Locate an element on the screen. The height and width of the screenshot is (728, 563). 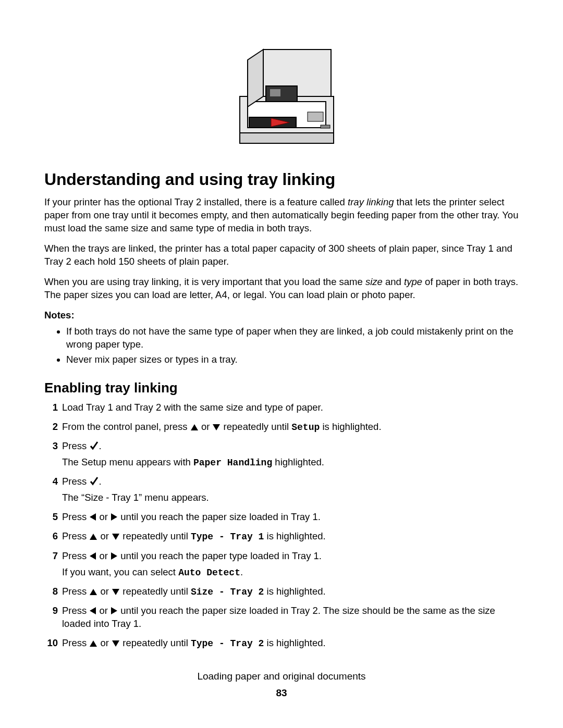
text: If you want, you can select is located at coordinates (120, 572).